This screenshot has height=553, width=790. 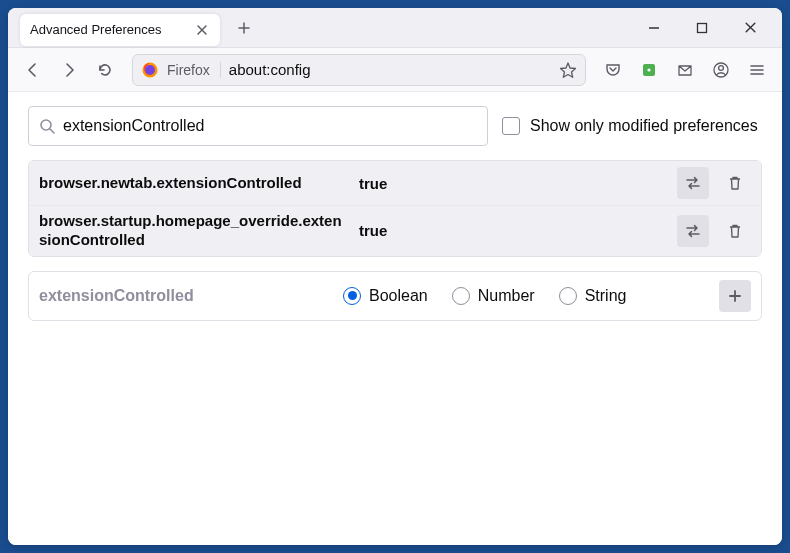 I want to click on search-row: Show only modified preferences, so click(x=395, y=126).